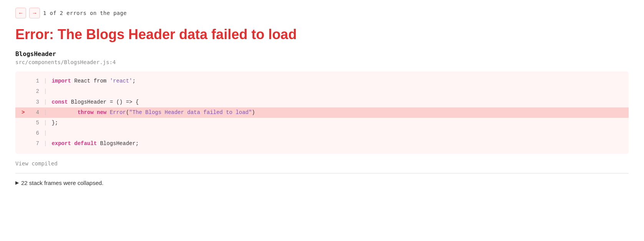  Describe the element at coordinates (17, 183) in the screenshot. I see `stack-triangle-icon: ▶` at that location.